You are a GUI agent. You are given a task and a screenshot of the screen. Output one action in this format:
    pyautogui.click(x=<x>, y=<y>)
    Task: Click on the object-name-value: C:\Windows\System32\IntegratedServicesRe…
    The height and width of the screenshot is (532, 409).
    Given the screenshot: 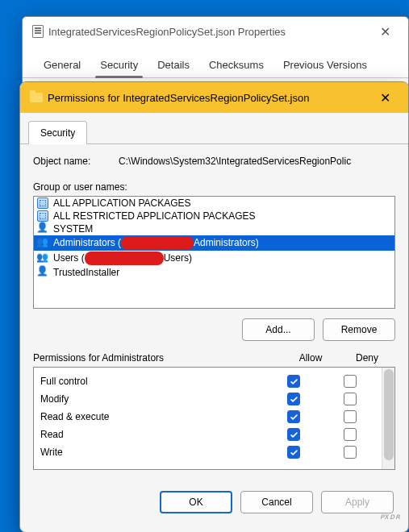 What is the action you would take?
    pyautogui.click(x=257, y=161)
    